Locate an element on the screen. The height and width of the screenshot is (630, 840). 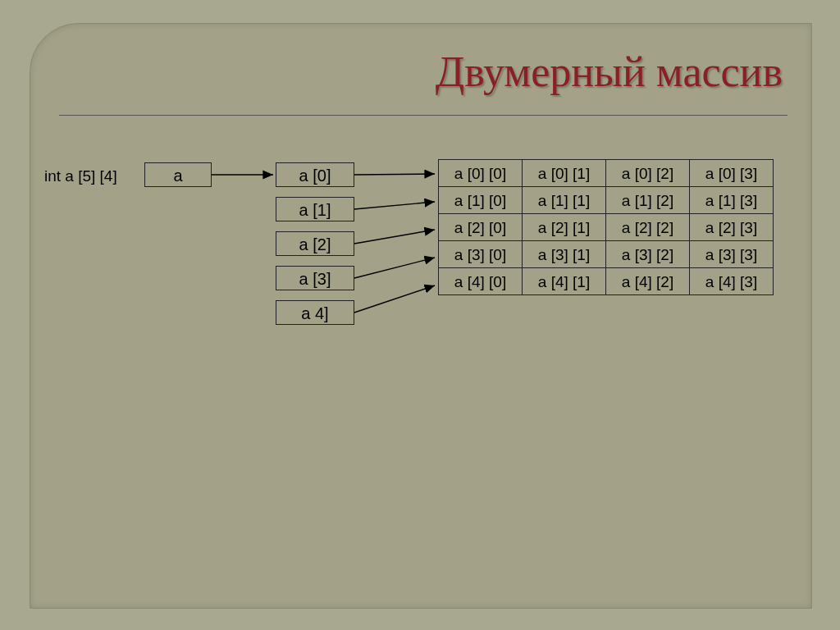
grid-cell: a [1] [0] is located at coordinates (481, 200).